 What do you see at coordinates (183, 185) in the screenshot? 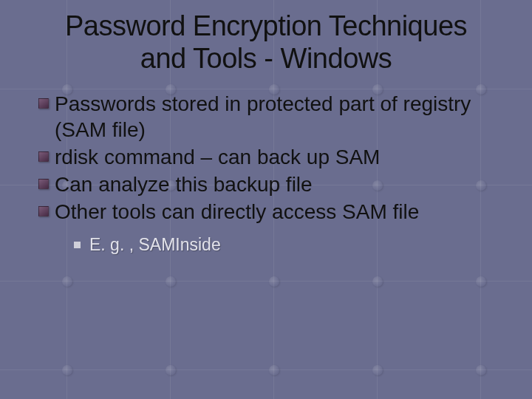
I see `bullet-text: Can analyze this backup file` at bounding box center [183, 185].